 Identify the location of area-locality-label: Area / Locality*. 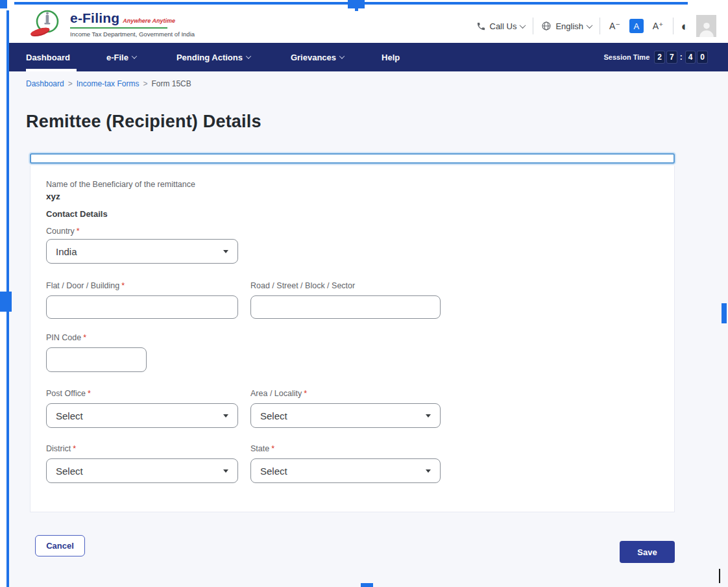
(279, 393).